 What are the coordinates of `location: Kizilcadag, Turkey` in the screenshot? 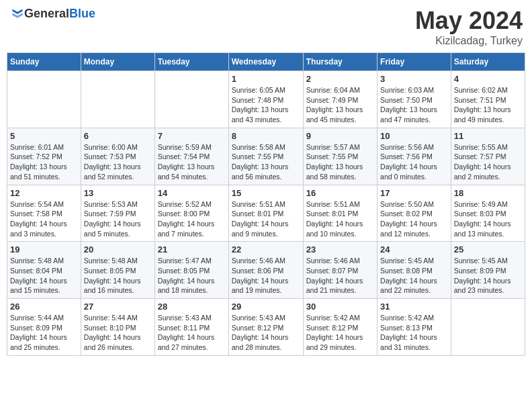 It's located at (469, 41).